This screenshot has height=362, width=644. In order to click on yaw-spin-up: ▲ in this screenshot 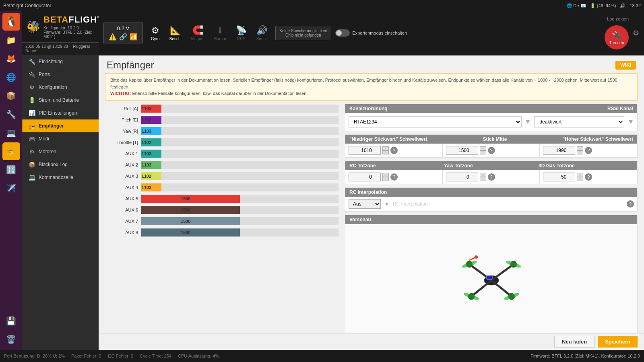, I will do `click(483, 175)`.